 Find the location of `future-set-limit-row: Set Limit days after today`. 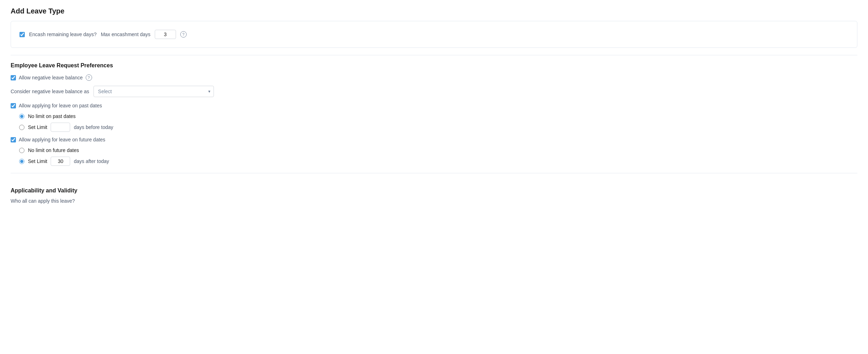

future-set-limit-row: Set Limit days after today is located at coordinates (438, 161).